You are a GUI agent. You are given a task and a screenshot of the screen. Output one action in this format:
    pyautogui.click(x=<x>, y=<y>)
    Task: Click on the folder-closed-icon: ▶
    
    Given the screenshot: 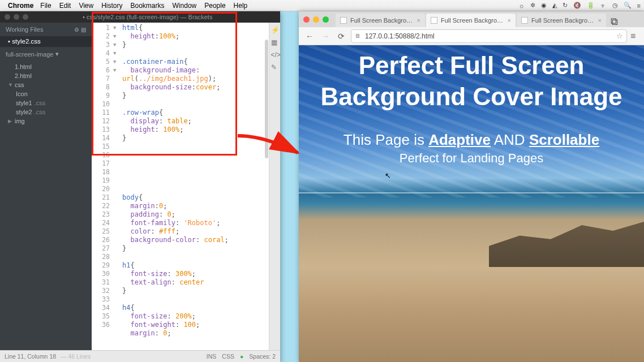 What is the action you would take?
    pyautogui.click(x=10, y=121)
    